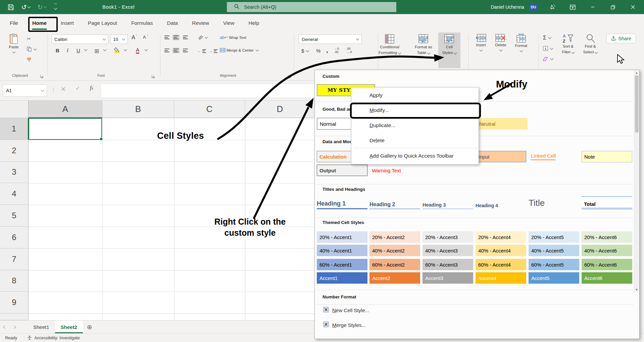 The height and width of the screenshot is (342, 644). What do you see at coordinates (607, 157) in the screenshot?
I see `style-note: Note` at bounding box center [607, 157].